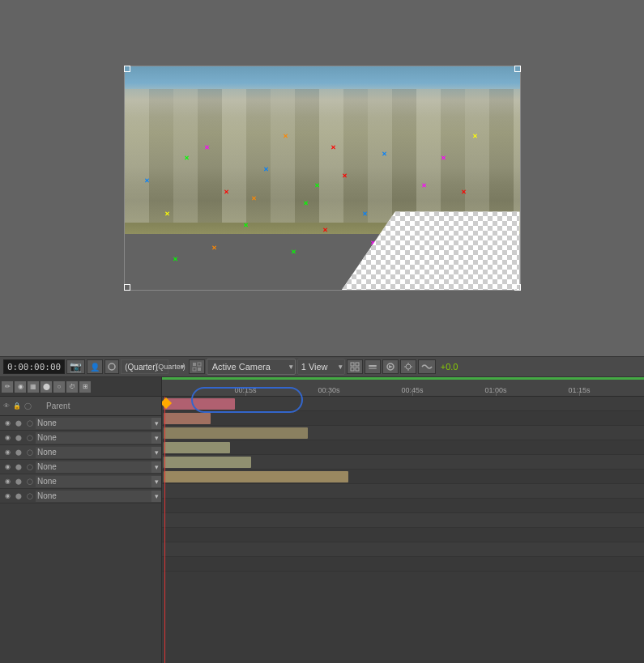 Image resolution: width=644 pixels, height=663 pixels. I want to click on toggle-alpha-button, so click(197, 367).